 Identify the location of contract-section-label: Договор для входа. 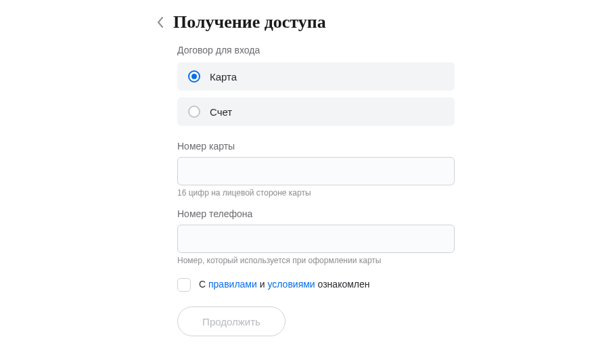
(316, 50).